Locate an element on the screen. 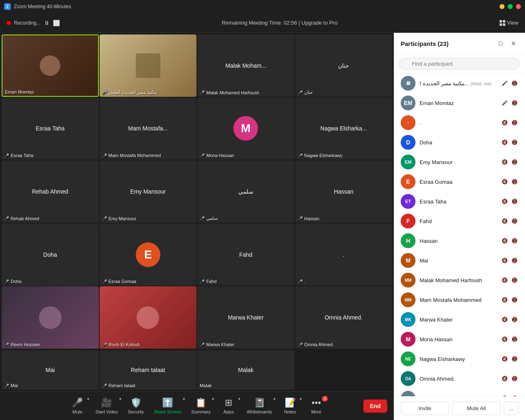 This screenshot has height=420, width=525. video-name-fahd: 🎤 Fahd is located at coordinates (208, 281).